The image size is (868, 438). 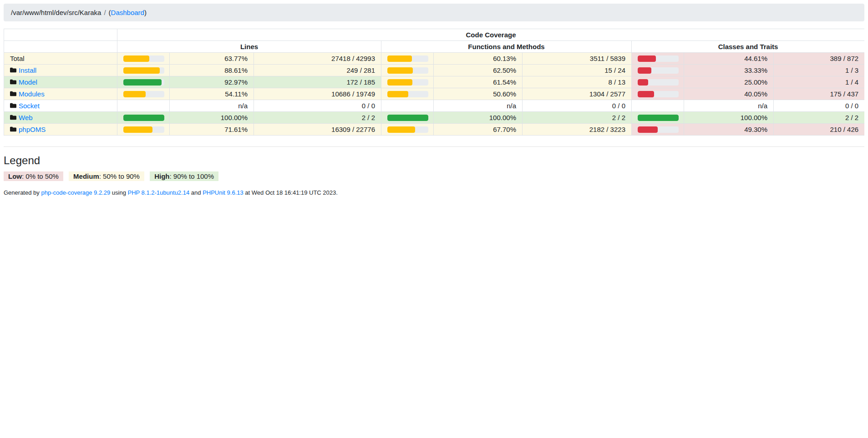 I want to click on table-row: Model 92.97% 172 / 185 61.54% 8 / 13 25.…, so click(x=434, y=82).